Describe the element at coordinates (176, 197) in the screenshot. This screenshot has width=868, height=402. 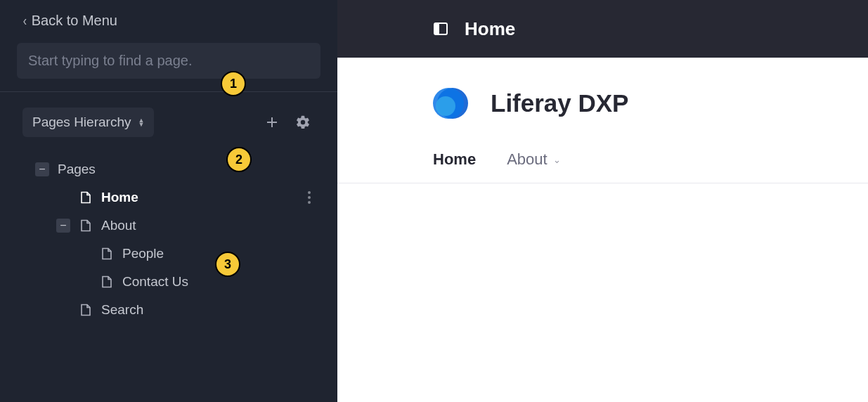
I see `tree-item-home: Home` at that location.